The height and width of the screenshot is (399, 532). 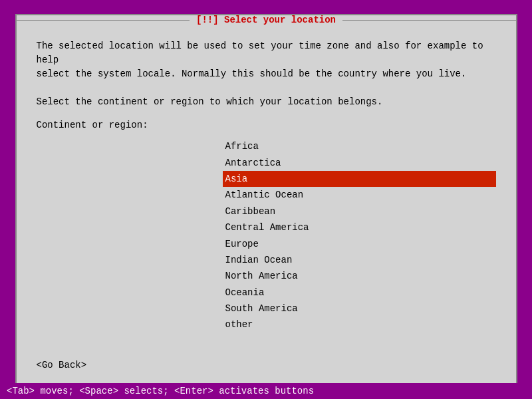 I want to click on list-item: other, so click(x=359, y=325).